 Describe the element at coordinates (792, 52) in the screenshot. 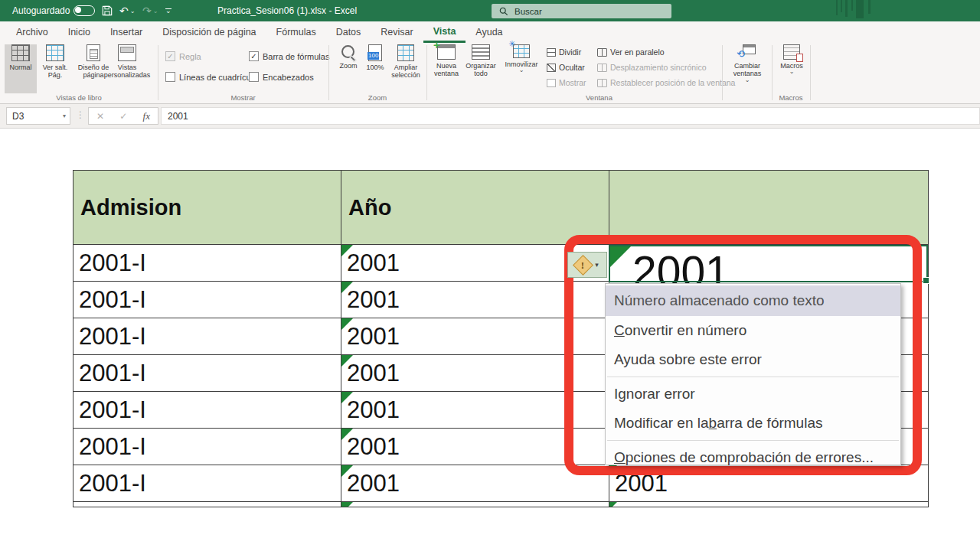

I see `macros-icon` at that location.